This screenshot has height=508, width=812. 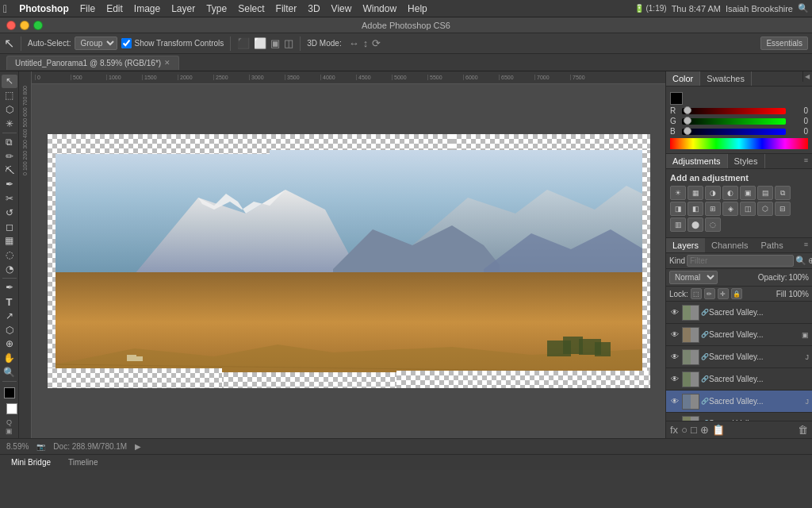 What do you see at coordinates (10, 227) in the screenshot?
I see `eraser-tool: ◻` at bounding box center [10, 227].